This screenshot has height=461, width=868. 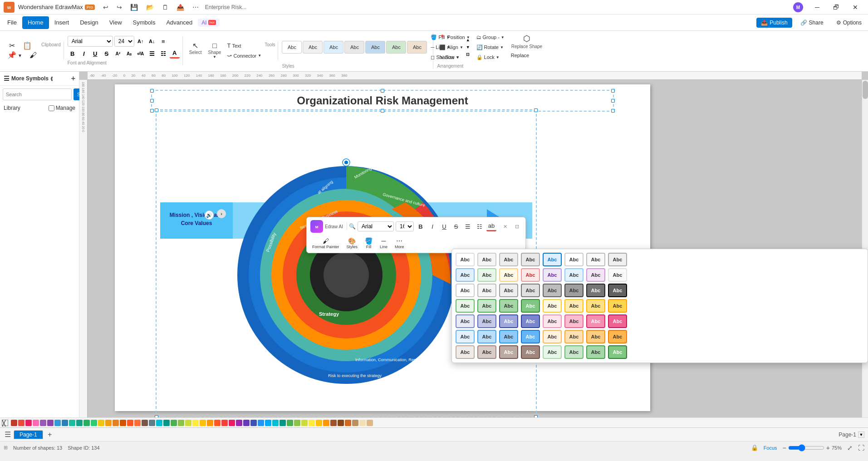 I want to click on manage-checkbox: Manage, so click(x=62, y=108).